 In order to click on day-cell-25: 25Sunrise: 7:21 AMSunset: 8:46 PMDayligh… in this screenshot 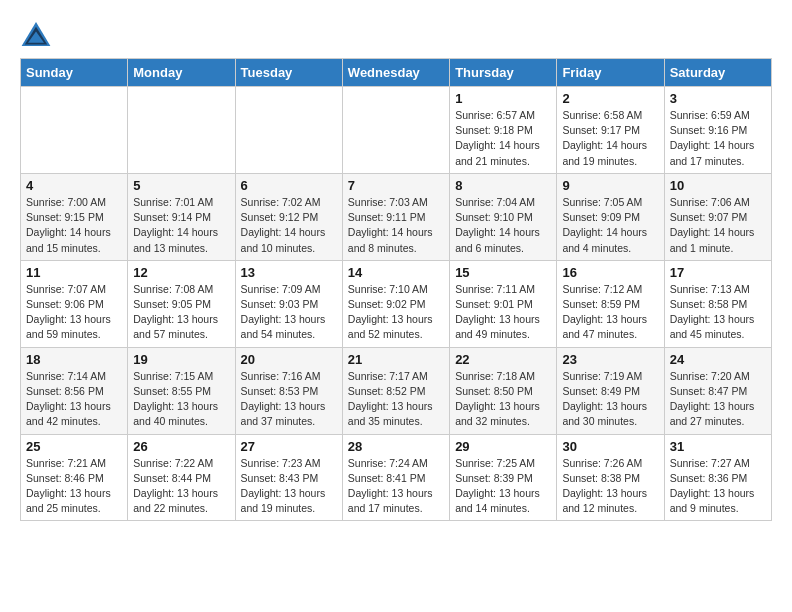, I will do `click(74, 478)`.